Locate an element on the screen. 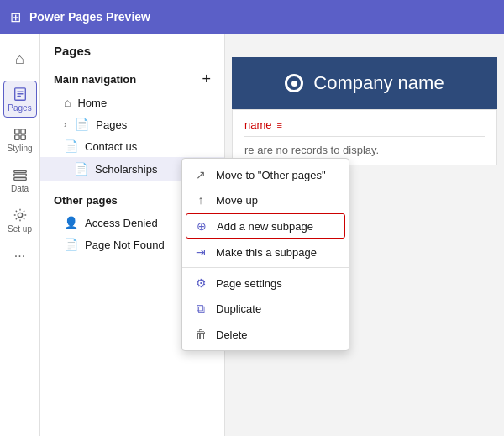  nav-home-label: Home is located at coordinates (92, 102).